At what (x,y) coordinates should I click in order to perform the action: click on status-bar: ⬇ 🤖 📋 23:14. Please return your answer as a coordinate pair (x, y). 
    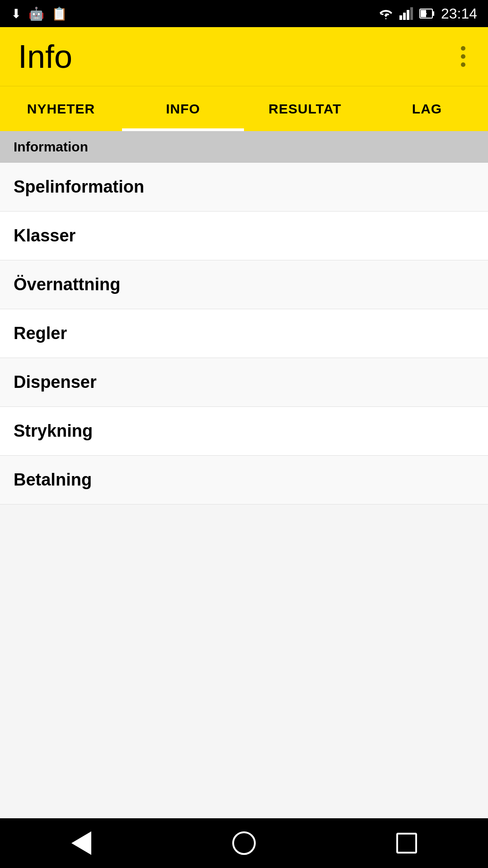
    Looking at the image, I should click on (244, 14).